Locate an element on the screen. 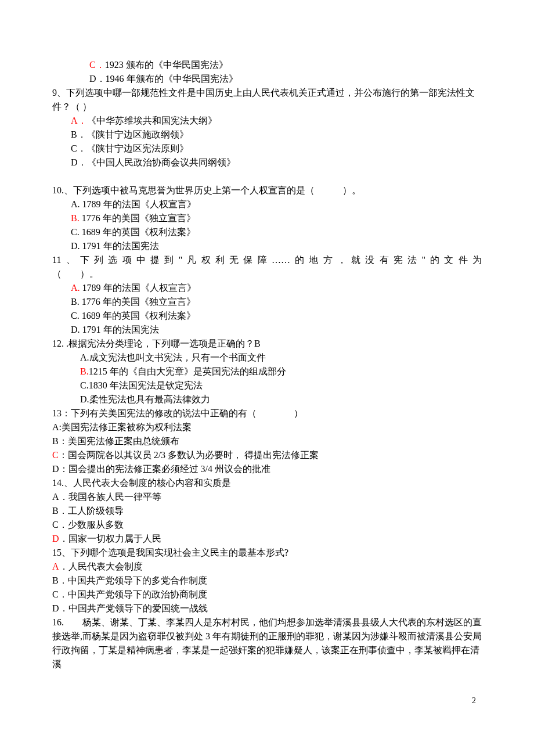 The height and width of the screenshot is (756, 534). text-segment: （ ）。 is located at coordinates (75, 274).